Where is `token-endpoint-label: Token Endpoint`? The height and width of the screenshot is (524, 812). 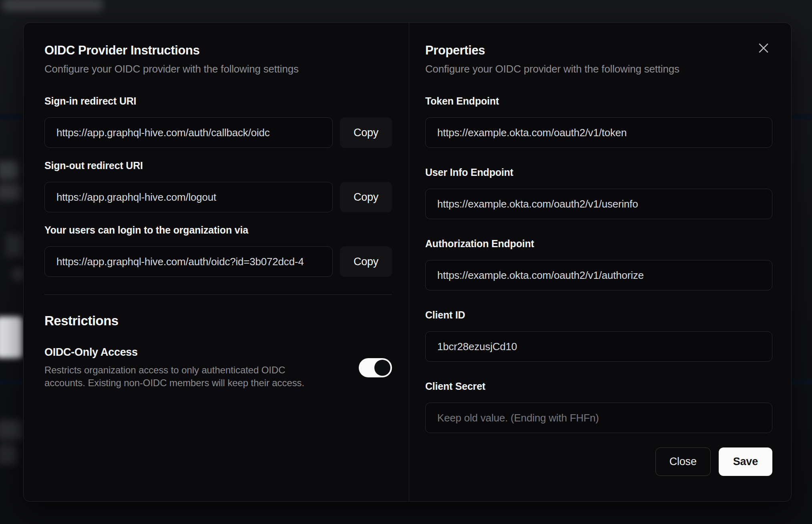 token-endpoint-label: Token Endpoint is located at coordinates (599, 101).